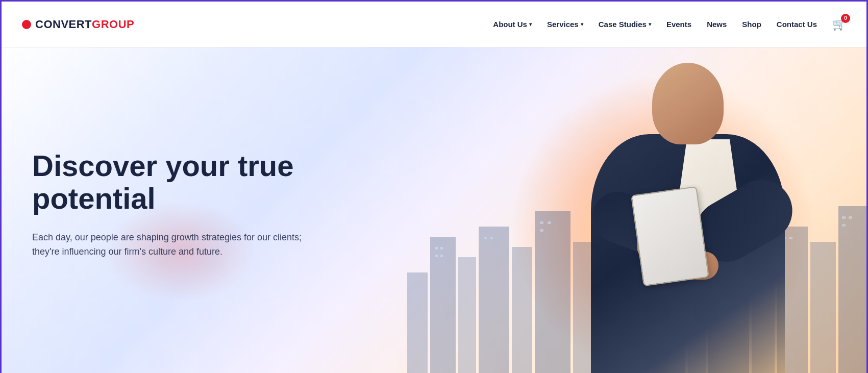 This screenshot has width=868, height=373. I want to click on logo: CONVERTGROUP, so click(78, 24).